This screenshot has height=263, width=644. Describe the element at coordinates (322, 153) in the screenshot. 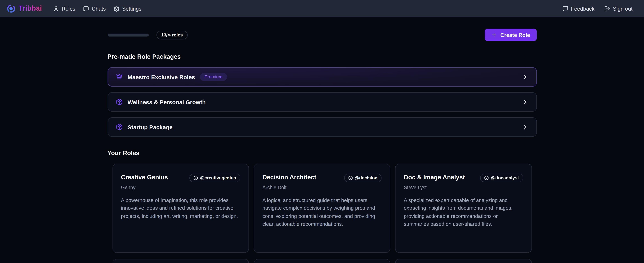

I see `your-roles-heading: Your Roles` at that location.